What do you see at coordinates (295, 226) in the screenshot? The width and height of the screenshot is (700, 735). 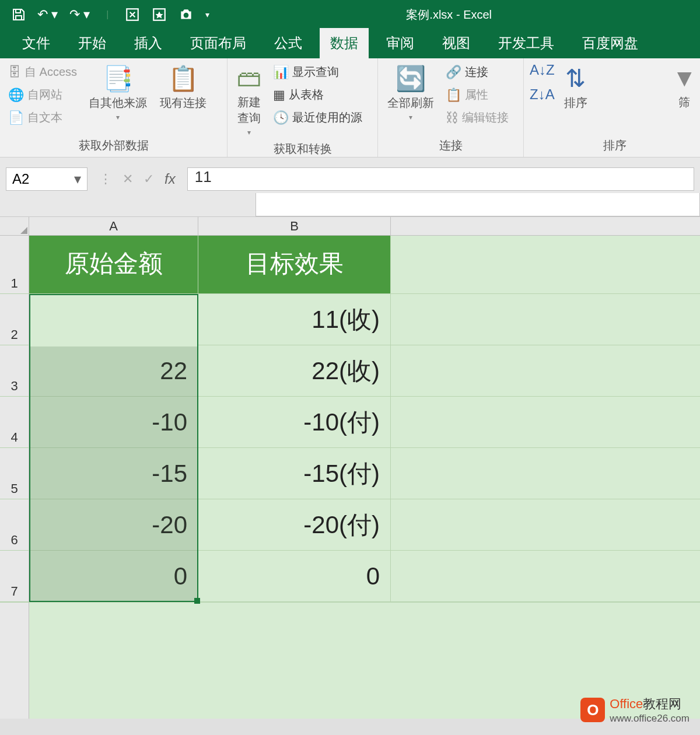 I see `column-header-b: B` at bounding box center [295, 226].